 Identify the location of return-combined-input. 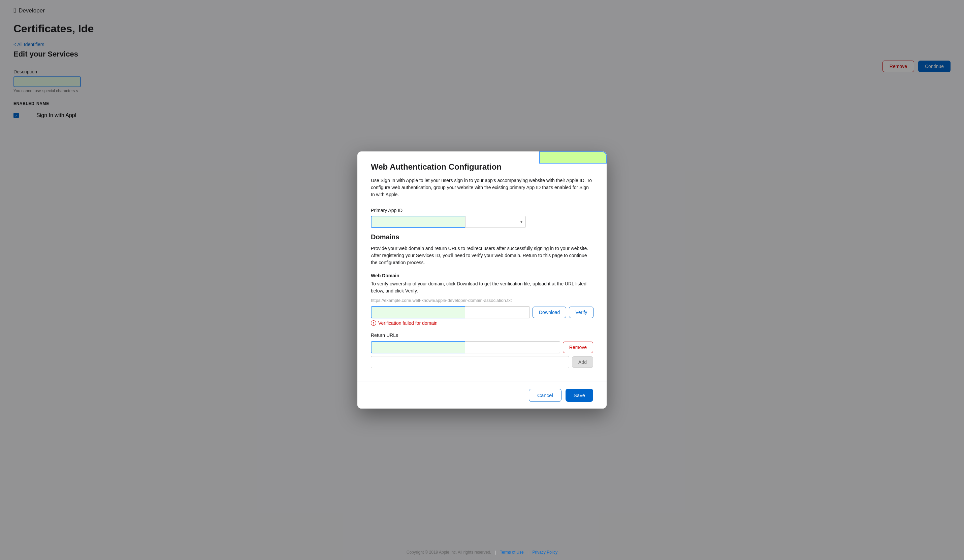
(465, 347).